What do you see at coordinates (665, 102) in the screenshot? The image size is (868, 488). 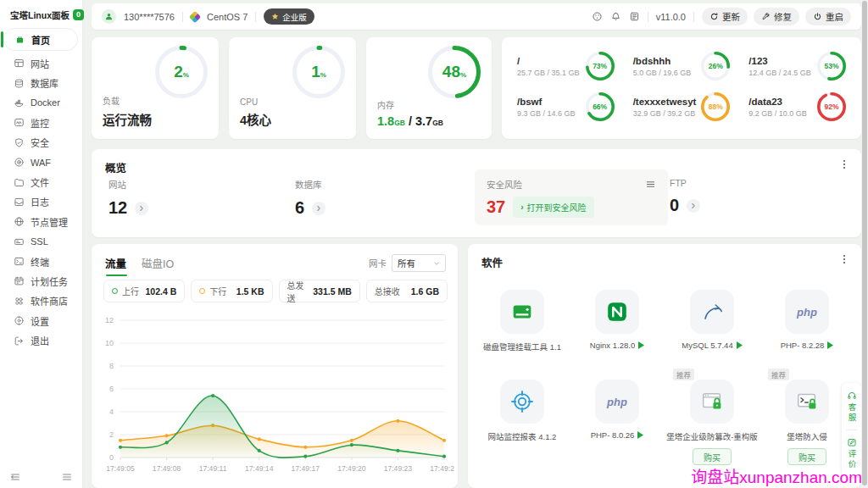 I see `disk-path: /texxxetwesyt` at bounding box center [665, 102].